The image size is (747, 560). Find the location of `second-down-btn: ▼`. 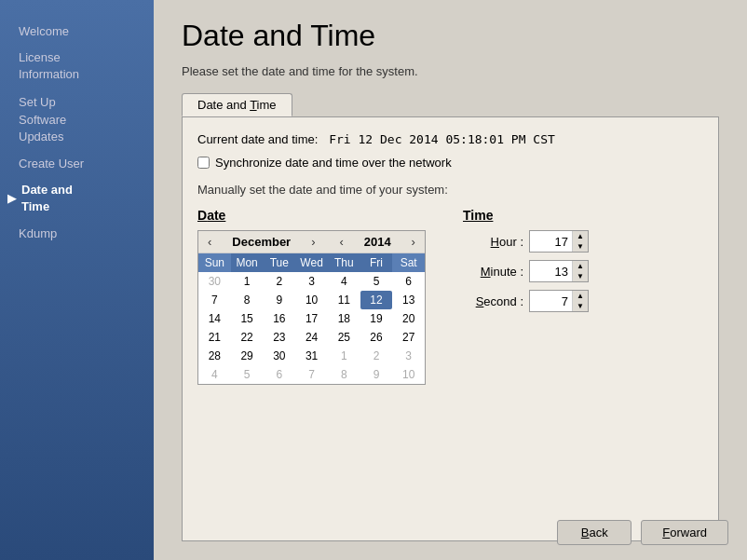

second-down-btn: ▼ is located at coordinates (580, 306).